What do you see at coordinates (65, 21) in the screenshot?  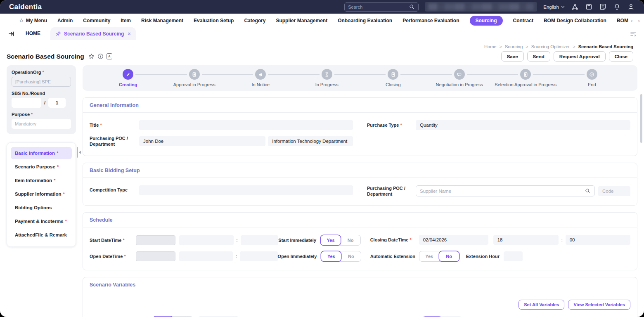 I see `nav-item-admin: Admin` at bounding box center [65, 21].